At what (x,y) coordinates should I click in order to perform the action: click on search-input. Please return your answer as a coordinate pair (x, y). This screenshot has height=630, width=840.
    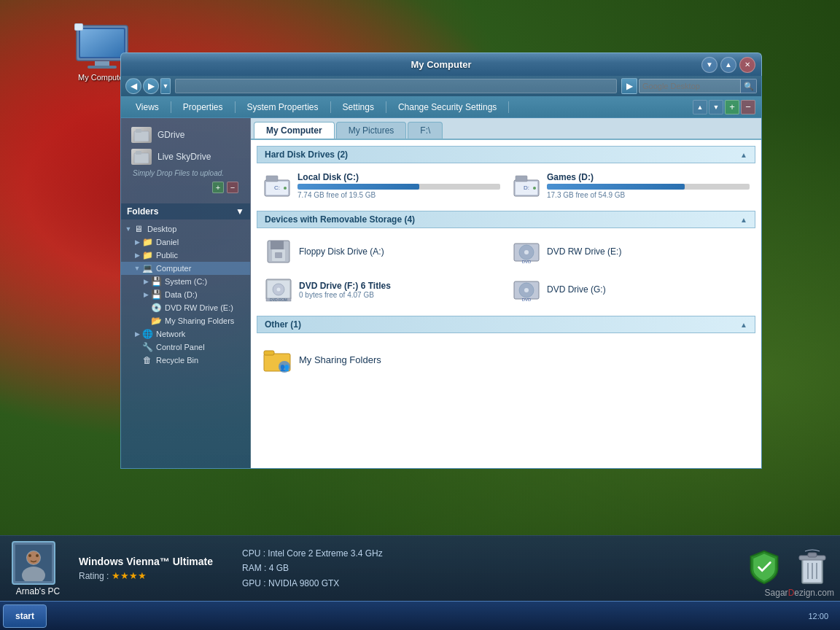
    Looking at the image, I should click on (690, 86).